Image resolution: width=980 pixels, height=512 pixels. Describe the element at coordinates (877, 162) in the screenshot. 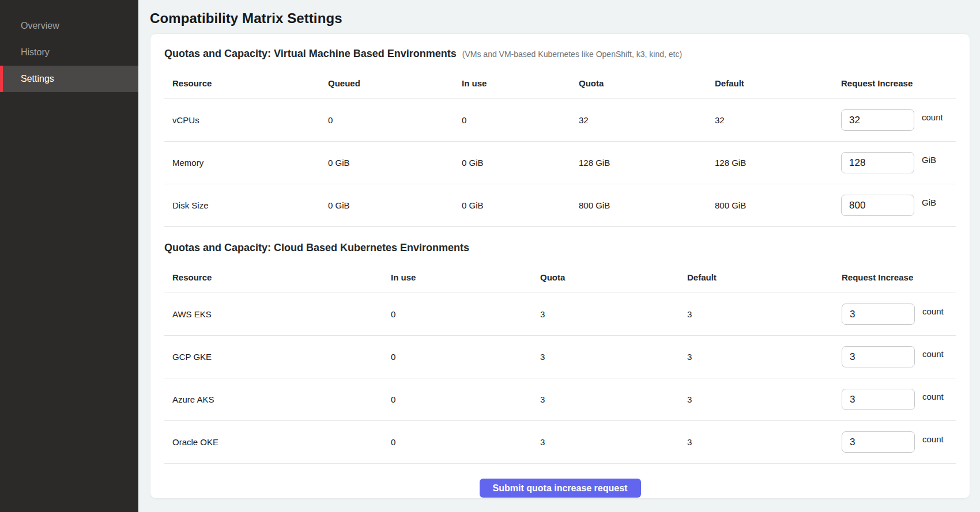

I see `memory-request-input` at that location.